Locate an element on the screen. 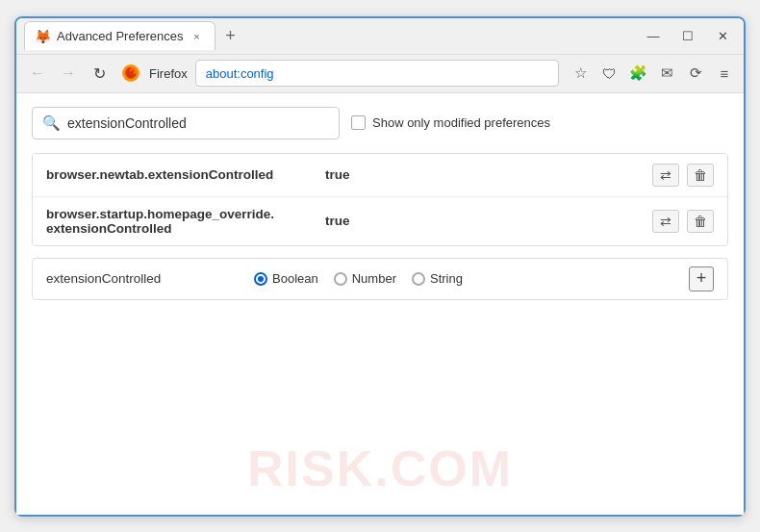 The image size is (760, 532). row-actions-1: ⇄ 🗑 is located at coordinates (683, 175).